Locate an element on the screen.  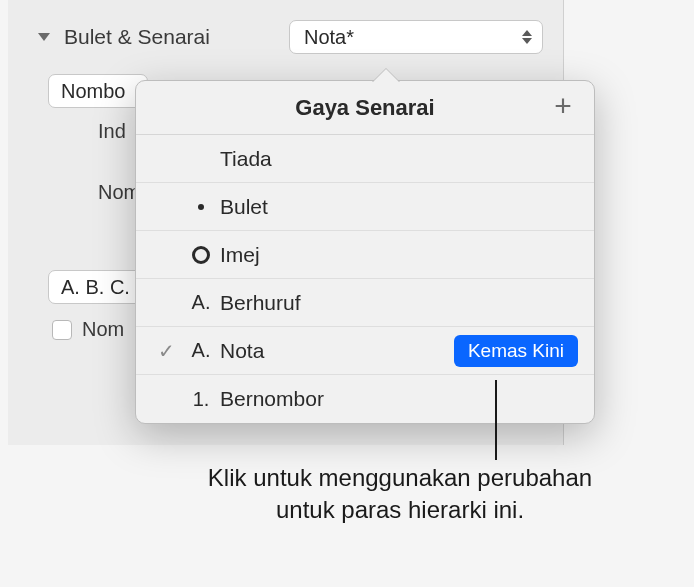
list-style-select: Nota* is located at coordinates (416, 37).